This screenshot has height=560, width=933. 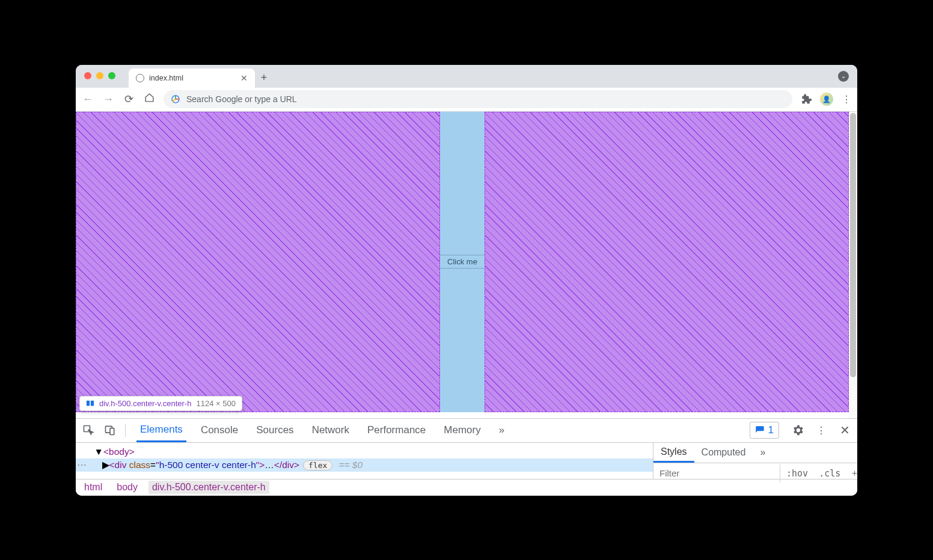 I want to click on browser-tab: index.html ✕, so click(x=192, y=78).